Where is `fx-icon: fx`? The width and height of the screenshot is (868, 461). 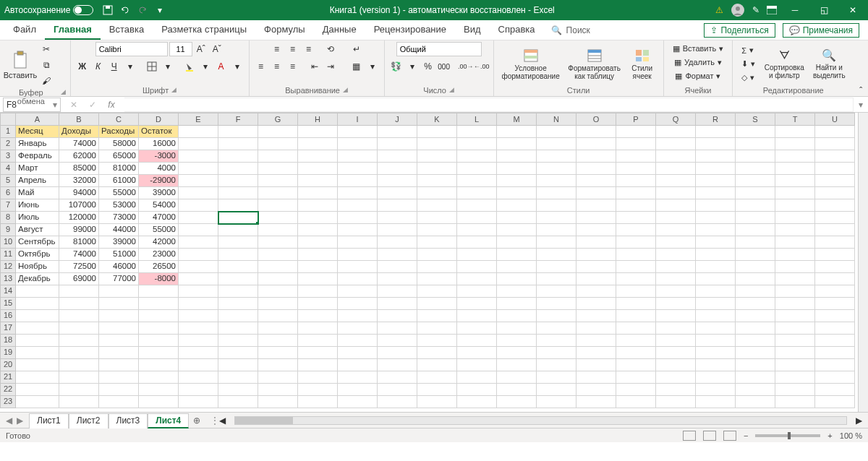 fx-icon: fx is located at coordinates (111, 105).